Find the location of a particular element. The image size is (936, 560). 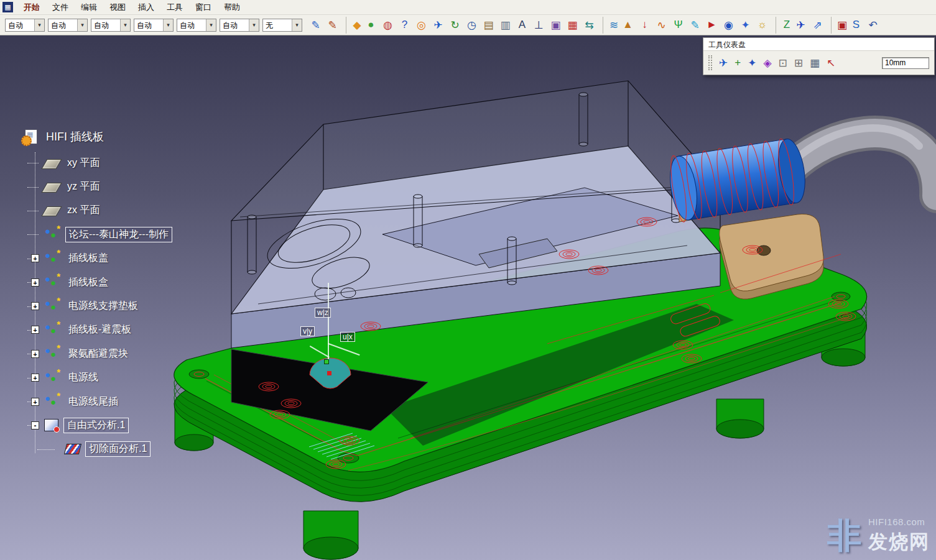

tree-item: 论坛---泰山神龙---制作 is located at coordinates (102, 234).